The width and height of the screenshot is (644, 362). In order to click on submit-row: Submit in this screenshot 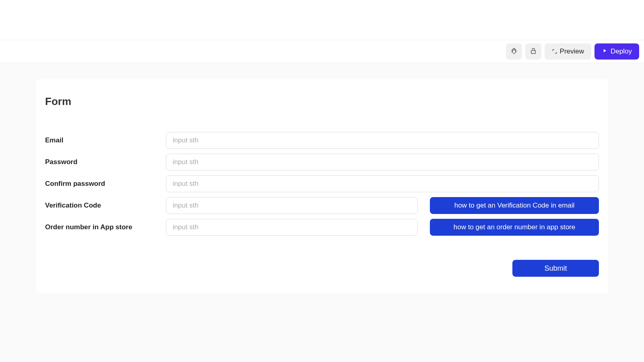, I will do `click(322, 268)`.